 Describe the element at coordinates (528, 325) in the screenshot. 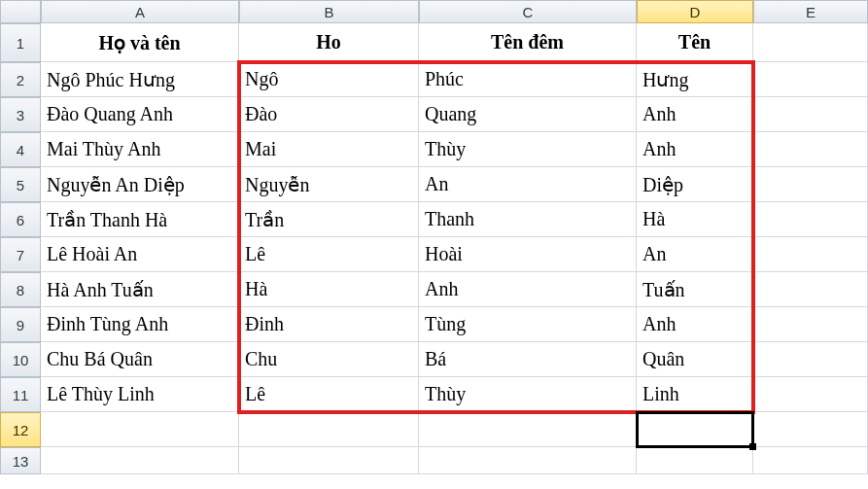

I see `cell-C9: Tùng` at that location.